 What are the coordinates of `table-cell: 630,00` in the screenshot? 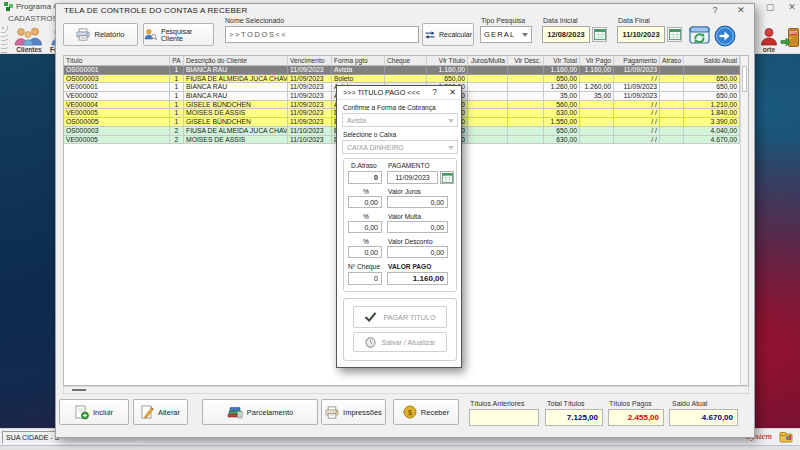 It's located at (562, 140).